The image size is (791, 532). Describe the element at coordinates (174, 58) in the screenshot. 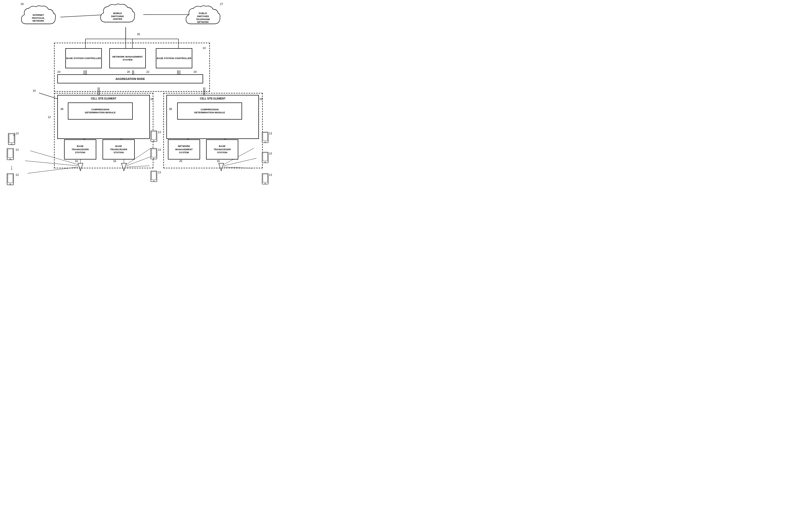

I see `bsc-right-box: BASE STATION CONTROLLER` at that location.